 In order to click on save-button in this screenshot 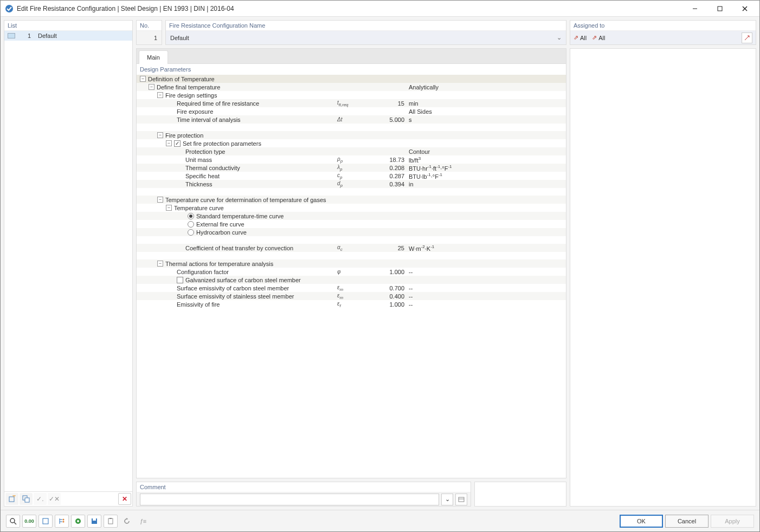, I will do `click(94, 521)`.